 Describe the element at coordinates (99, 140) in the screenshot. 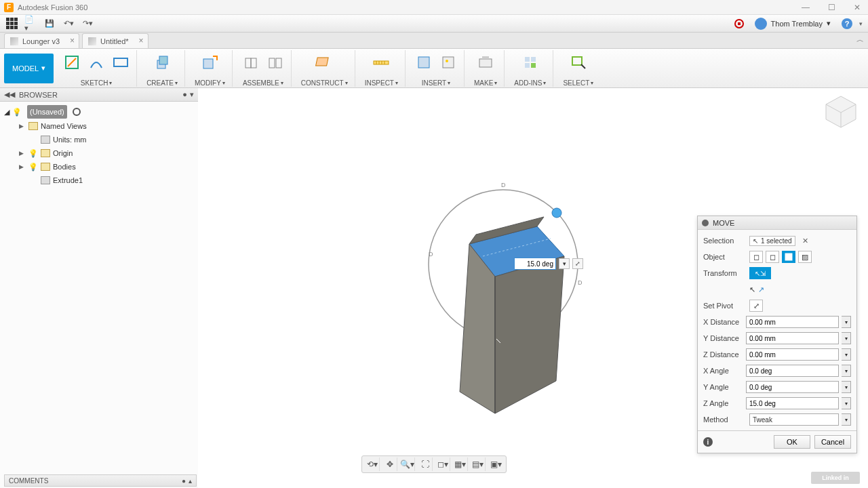

I see `tree-node-units: Units: mm` at that location.